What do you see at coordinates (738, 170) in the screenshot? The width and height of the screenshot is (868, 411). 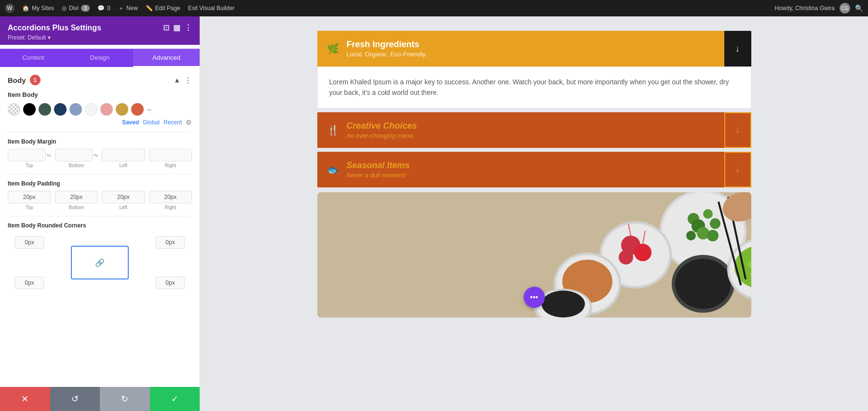 I see `accordion-toggle-3: ↓` at bounding box center [738, 170].